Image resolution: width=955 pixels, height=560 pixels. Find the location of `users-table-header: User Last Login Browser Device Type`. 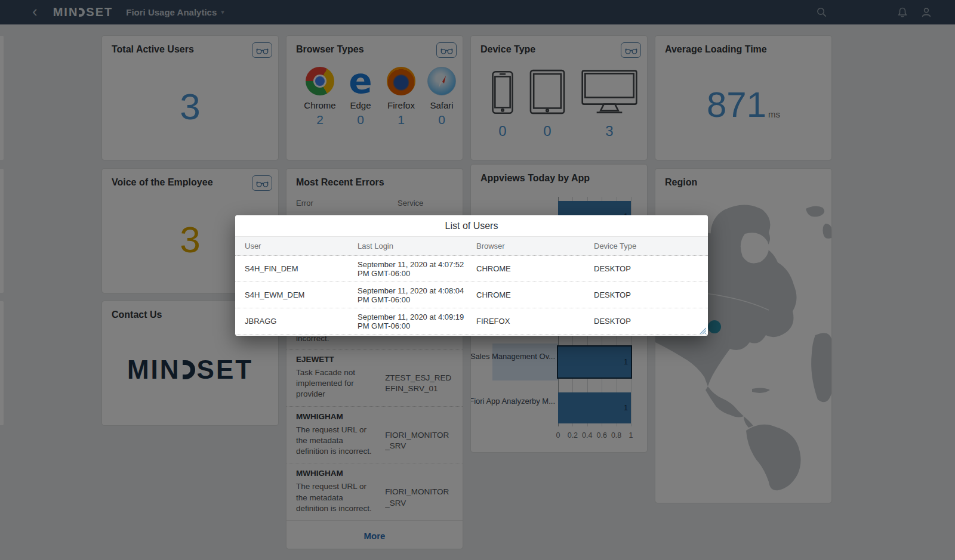

users-table-header: User Last Login Browser Device Type is located at coordinates (472, 246).